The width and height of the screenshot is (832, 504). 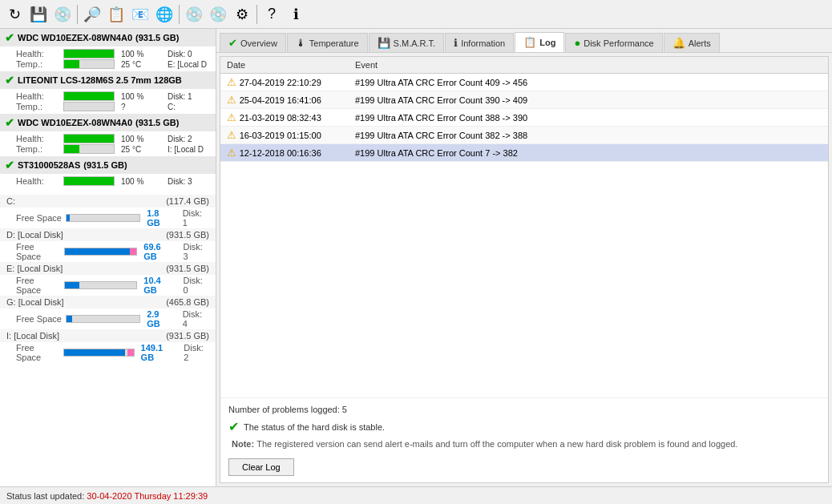 What do you see at coordinates (588, 135) in the screenshot?
I see `log-event-cell: #199 Ultra ATA CRC Error Count 382 -> 38…` at bounding box center [588, 135].